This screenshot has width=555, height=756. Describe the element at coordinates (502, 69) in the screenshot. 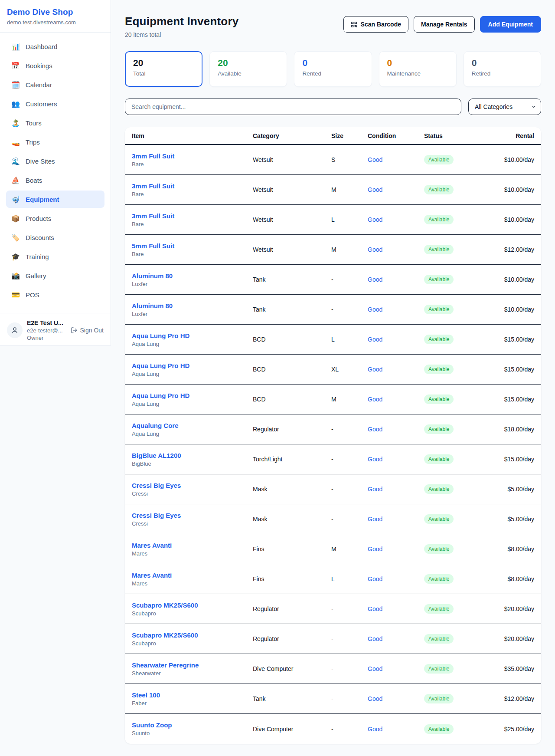

I see `stat-card-retired: 0 Retired` at that location.